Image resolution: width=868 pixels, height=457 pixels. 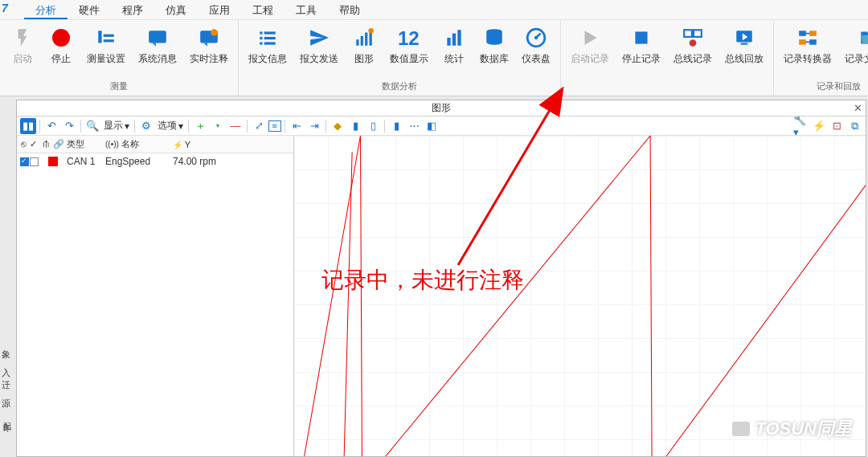 What do you see at coordinates (53, 145) in the screenshot?
I see `col-link-icon: ⫛ 🔗` at bounding box center [53, 145].